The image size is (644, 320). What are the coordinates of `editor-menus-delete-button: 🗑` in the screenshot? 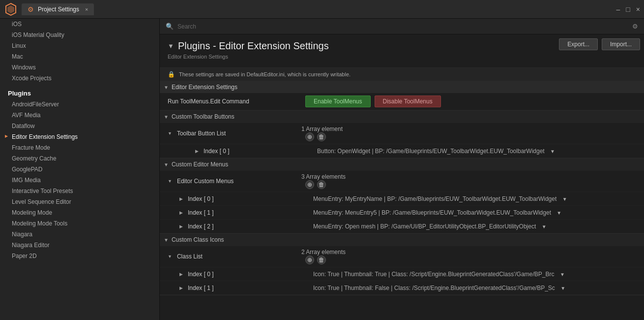 It's located at (322, 185).